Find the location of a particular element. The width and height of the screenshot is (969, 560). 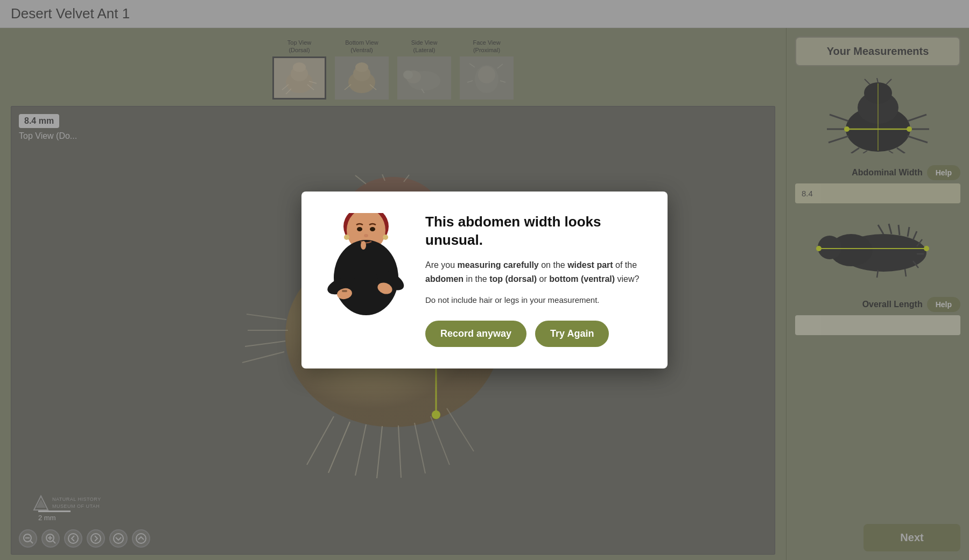

record-anyway-button: Record anyway is located at coordinates (476, 334).